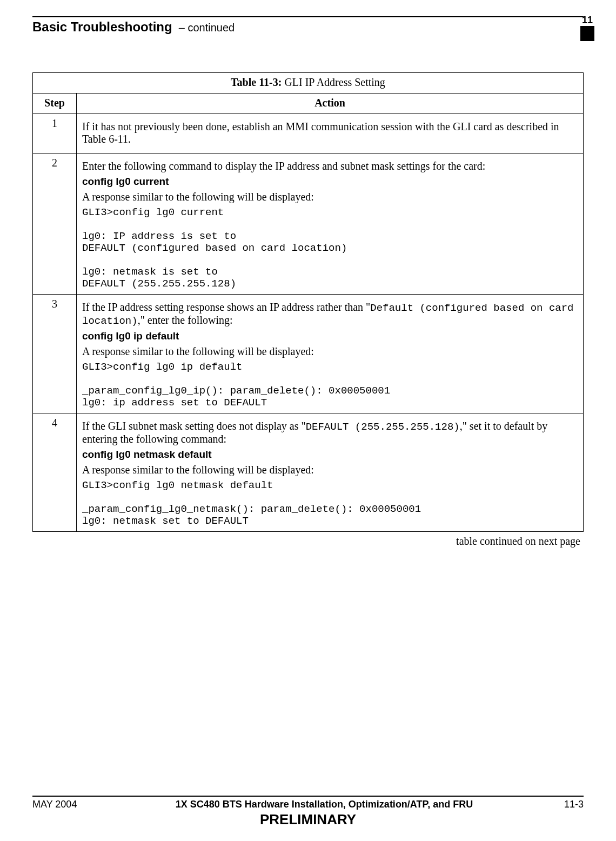 The image size is (616, 841). Describe the element at coordinates (383, 427) in the screenshot. I see `inline-code: DEFAULT (255.255.255.128)` at that location.